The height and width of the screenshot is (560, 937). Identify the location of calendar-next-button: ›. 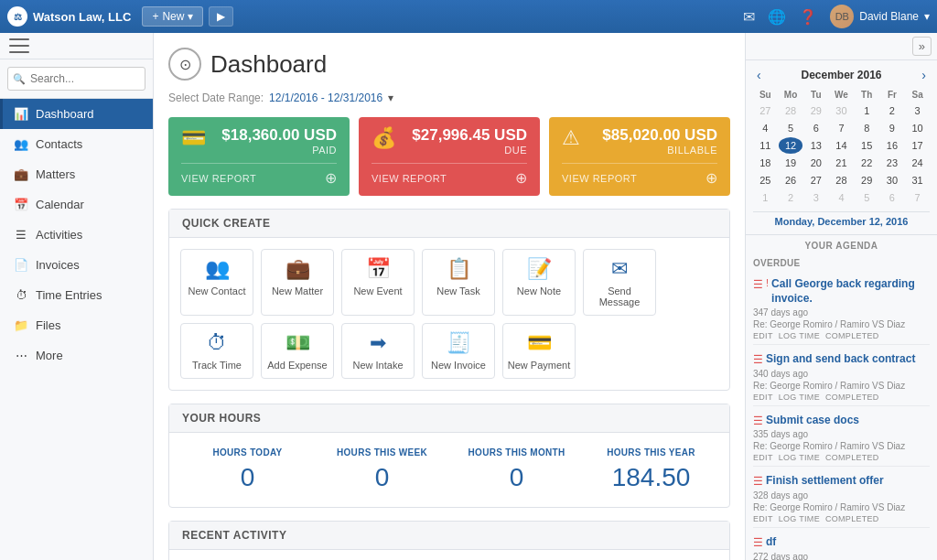
(924, 75).